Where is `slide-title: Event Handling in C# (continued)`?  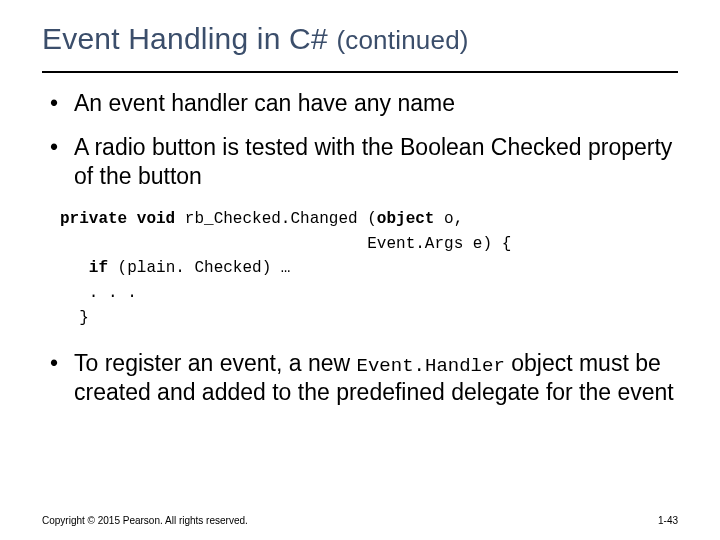 slide-title: Event Handling in C# (continued) is located at coordinates (360, 40).